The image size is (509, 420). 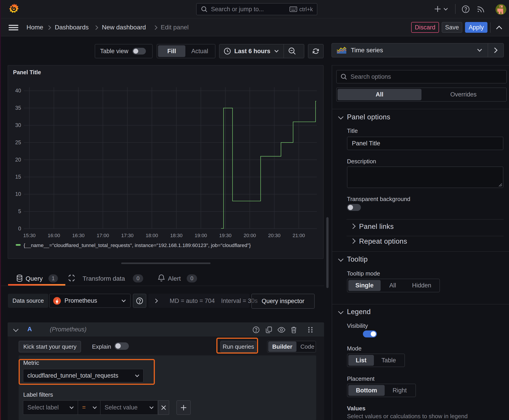 What do you see at coordinates (18, 142) in the screenshot?
I see `svg-text: 25` at bounding box center [18, 142].